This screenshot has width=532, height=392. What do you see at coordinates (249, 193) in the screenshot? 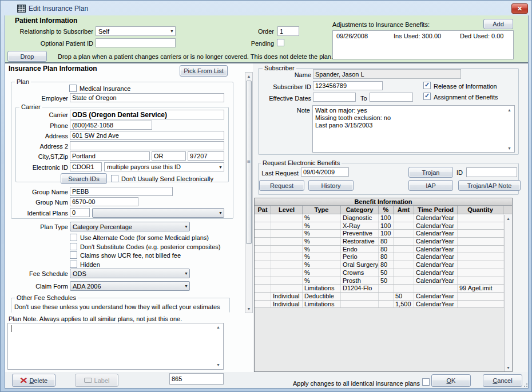
I see `plan-panel-scrollbar: ▲ ▼` at bounding box center [249, 193].